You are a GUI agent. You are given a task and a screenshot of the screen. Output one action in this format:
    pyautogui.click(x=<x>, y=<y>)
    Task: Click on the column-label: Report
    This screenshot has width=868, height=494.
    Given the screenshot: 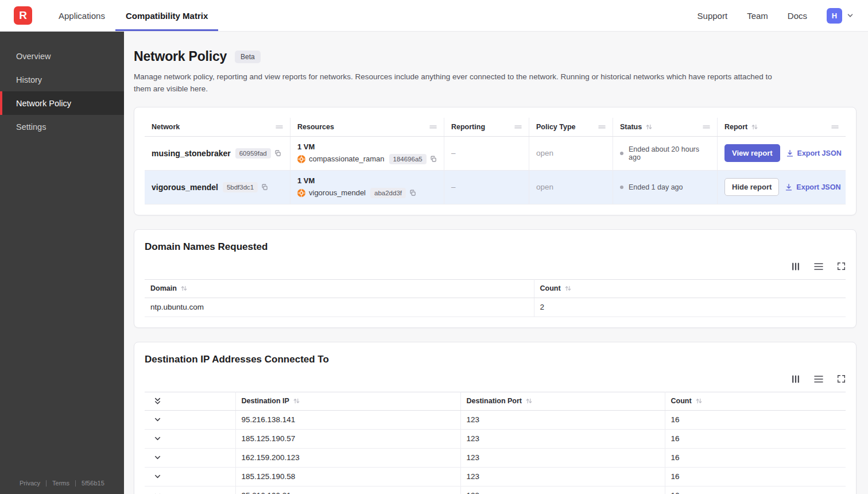 What is the action you would take?
    pyautogui.click(x=736, y=127)
    